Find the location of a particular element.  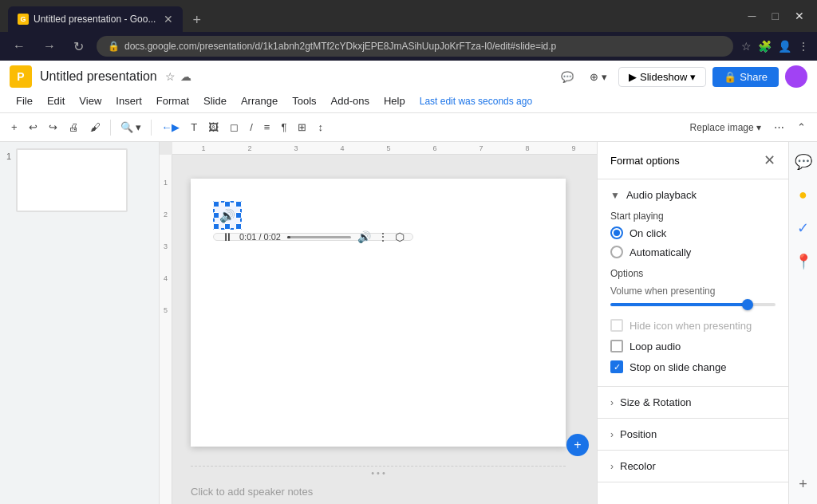

volume-slider is located at coordinates (693, 305).